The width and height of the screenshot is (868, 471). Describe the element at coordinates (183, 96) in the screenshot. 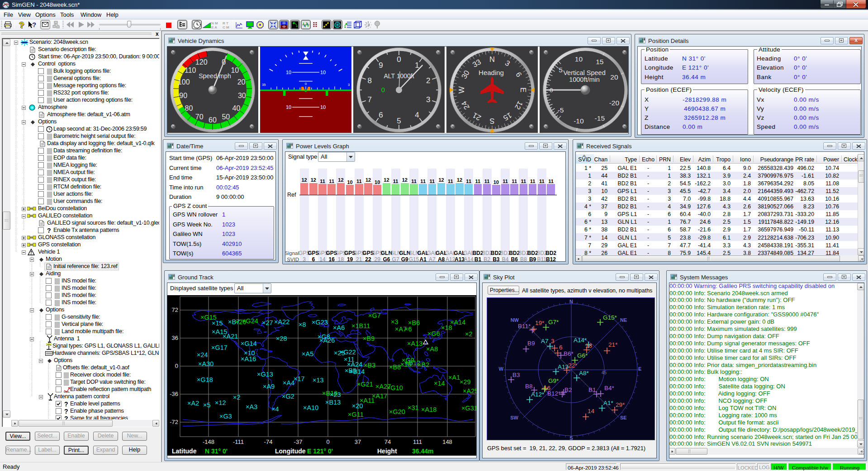

I see `svg-text: 90` at that location.